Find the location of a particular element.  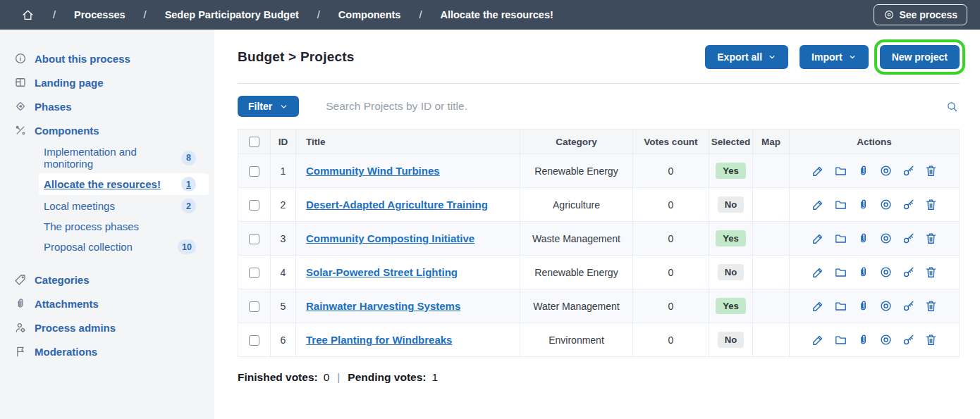

project-title-link: Desert-Adapted Agriculture Training is located at coordinates (397, 204).